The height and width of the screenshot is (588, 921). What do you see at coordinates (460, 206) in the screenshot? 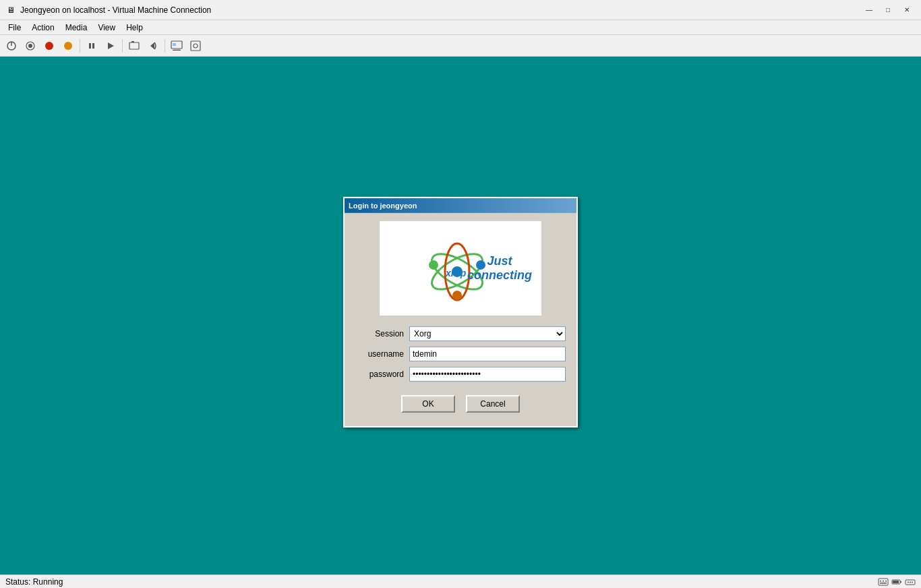
I see `dialog-title-bar: Login to jeongyeon` at bounding box center [460, 206].